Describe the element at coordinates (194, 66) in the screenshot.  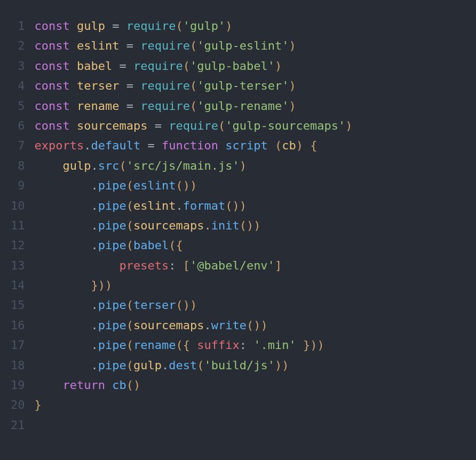
I see `code-line: const babel = require('gulp-babel')` at that location.